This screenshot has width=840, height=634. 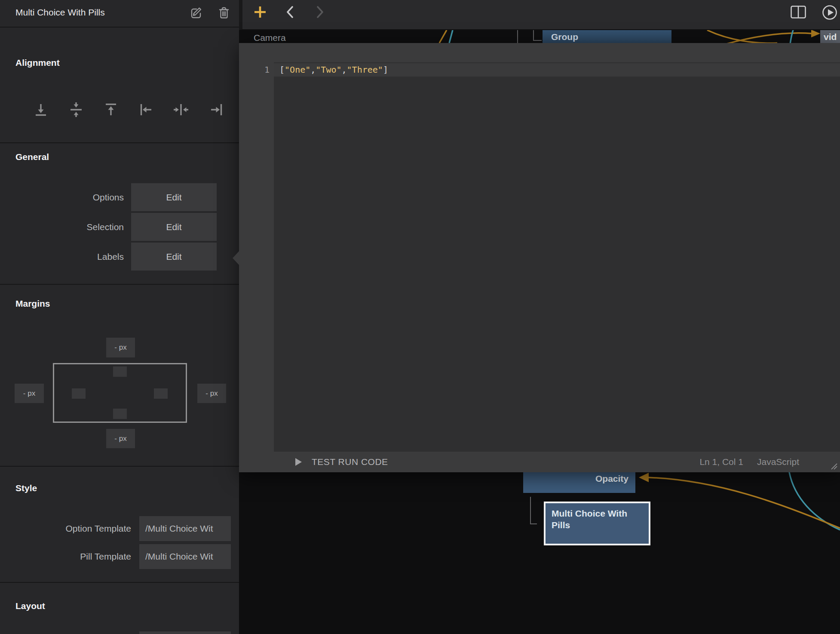 What do you see at coordinates (60, 12) in the screenshot?
I see `patch-title: Multi Choice With Pills` at bounding box center [60, 12].